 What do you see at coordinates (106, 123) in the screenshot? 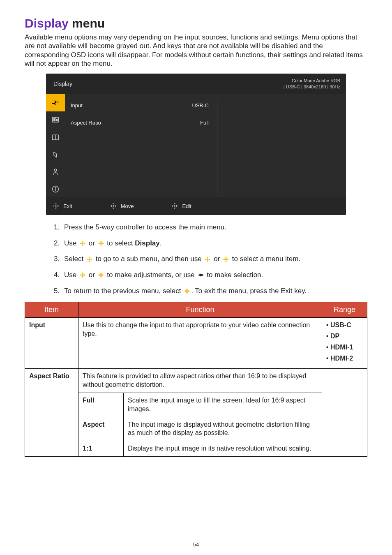
I see `menu-item-aspect-ratio: Aspect Ratio` at bounding box center [106, 123].